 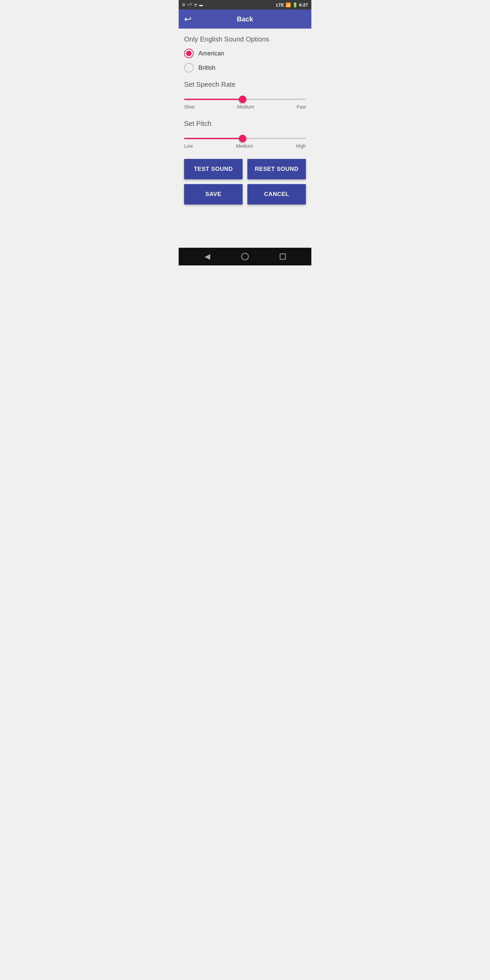 What do you see at coordinates (192, 5) in the screenshot?
I see `status-left-icons: ⚙ ▿? ◔ ▬` at bounding box center [192, 5].